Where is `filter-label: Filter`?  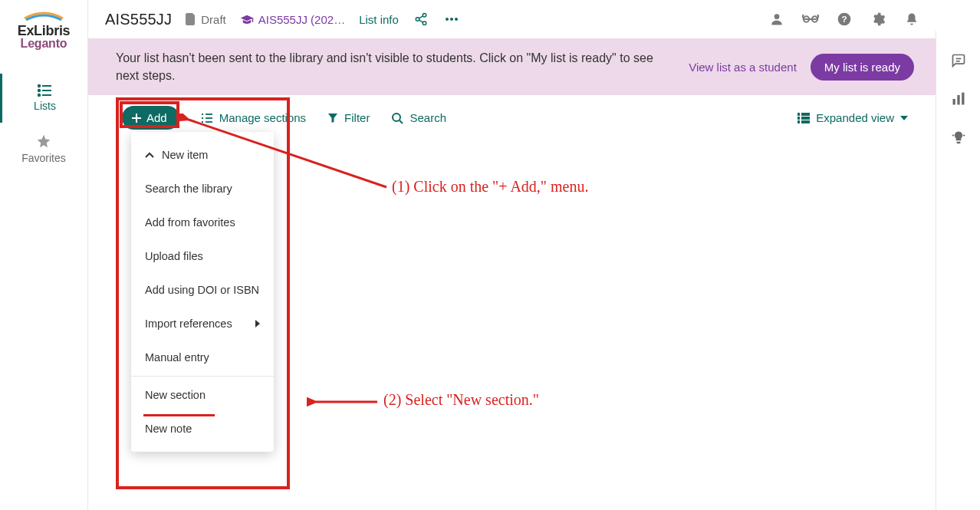
filter-label: Filter is located at coordinates (357, 118).